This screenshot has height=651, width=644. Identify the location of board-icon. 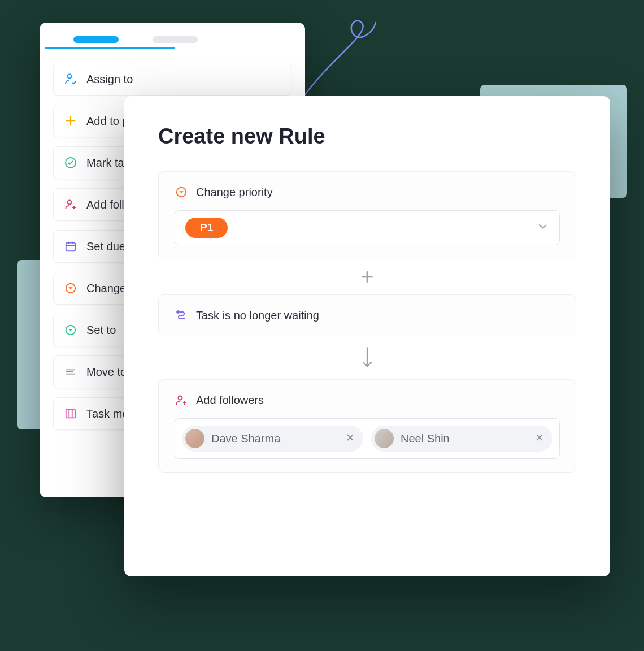
(71, 414).